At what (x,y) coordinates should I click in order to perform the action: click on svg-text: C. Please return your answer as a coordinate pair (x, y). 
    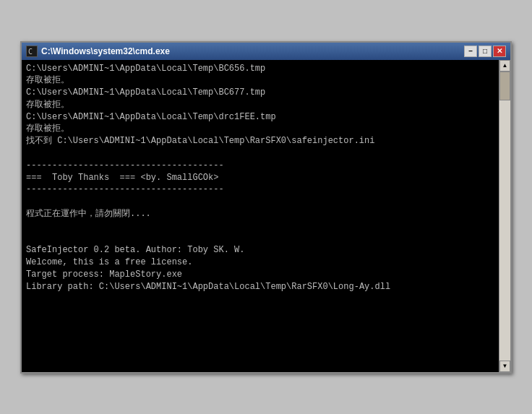
    Looking at the image, I should click on (30, 52).